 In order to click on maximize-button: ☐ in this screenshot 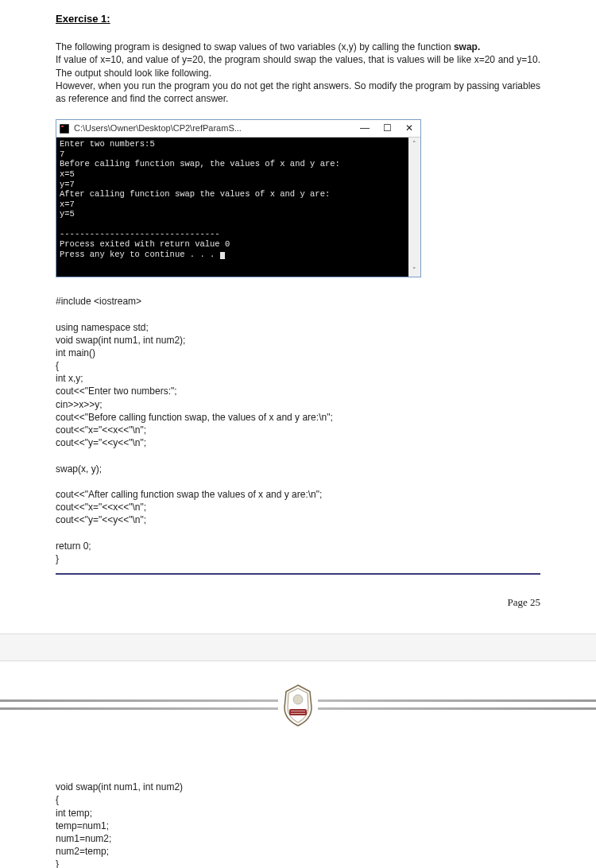, I will do `click(387, 129)`.